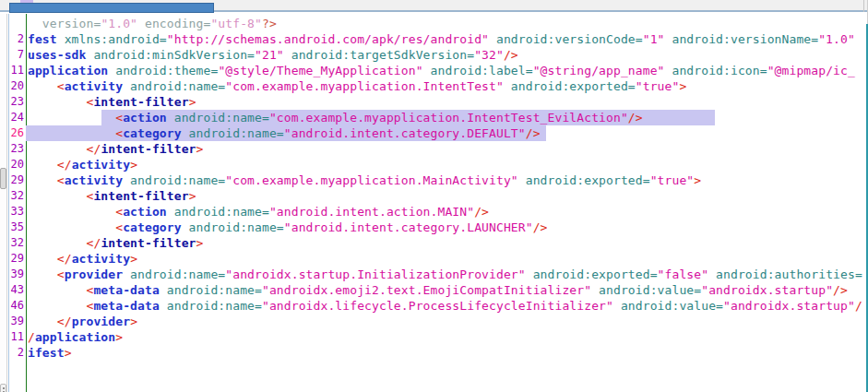 The image size is (868, 392). What do you see at coordinates (478, 70) in the screenshot?
I see `syntax-token-a: android:label=` at bounding box center [478, 70].